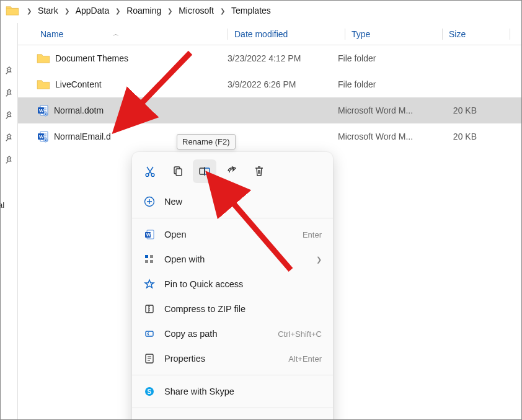  What do you see at coordinates (270, 58) in the screenshot?
I see `file-row: Document Themes3/23/2022 4:12 PMFile fol…` at bounding box center [270, 58].